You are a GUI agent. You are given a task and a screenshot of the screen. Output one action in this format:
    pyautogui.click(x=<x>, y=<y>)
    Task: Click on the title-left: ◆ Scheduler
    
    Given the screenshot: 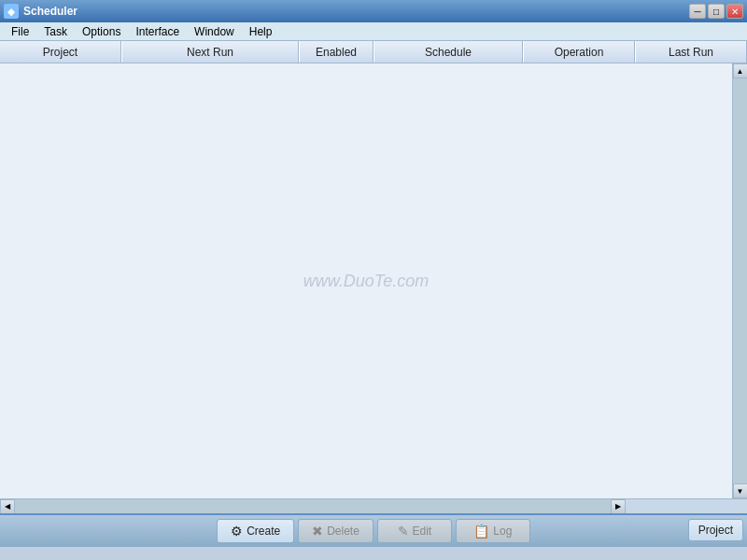 What is the action you would take?
    pyautogui.click(x=41, y=11)
    